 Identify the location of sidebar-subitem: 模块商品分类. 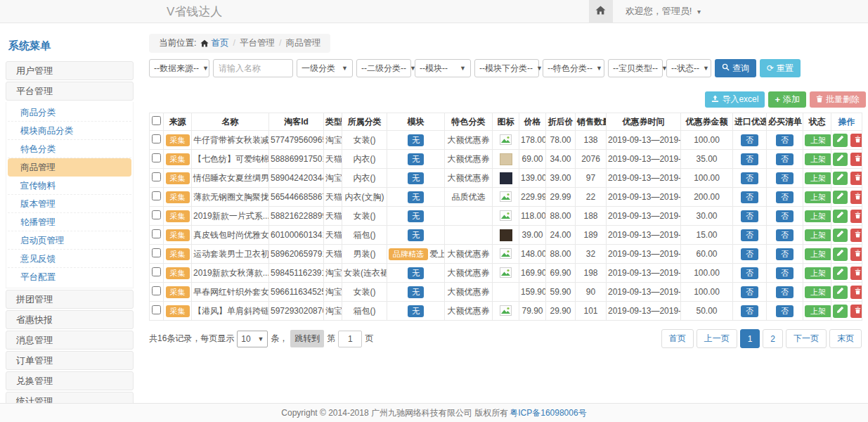
(70, 131).